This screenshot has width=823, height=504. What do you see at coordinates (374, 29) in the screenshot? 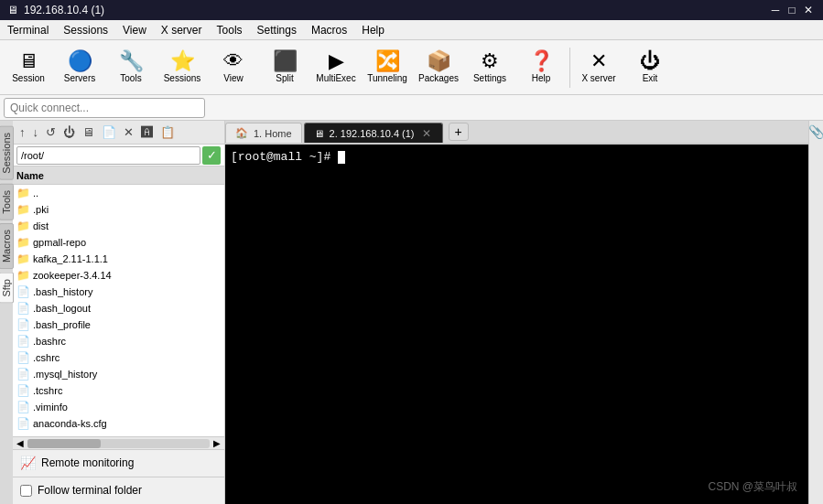
I see `menu-item-help: Help` at bounding box center [374, 29].